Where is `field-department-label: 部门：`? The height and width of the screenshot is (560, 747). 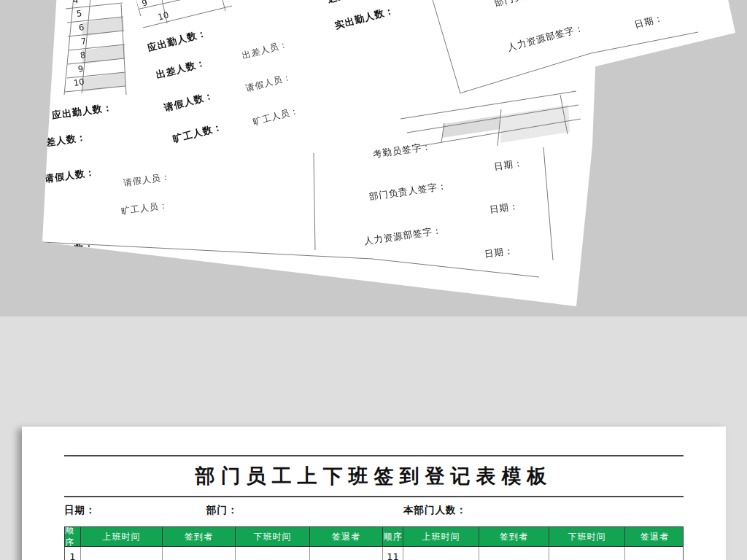
field-department-label: 部门： is located at coordinates (222, 510).